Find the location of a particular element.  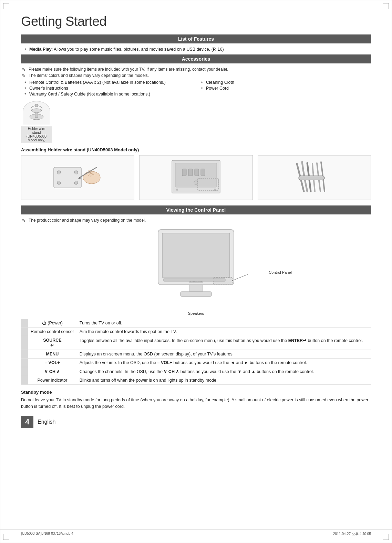

table-row: SOURCE↵ Toggles between all the availabl… is located at coordinates (196, 343).